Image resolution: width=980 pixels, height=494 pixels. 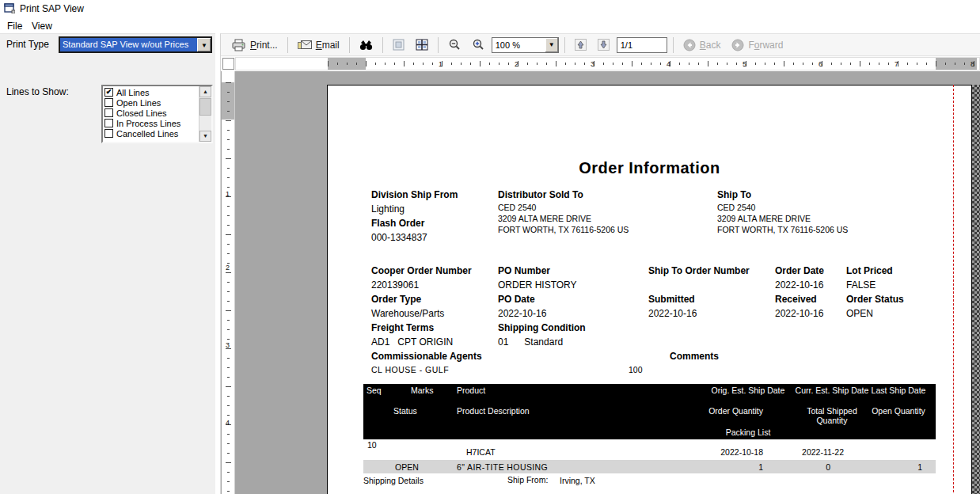 What do you see at coordinates (139, 103) in the screenshot?
I see `list-item-label: Open Lines` at bounding box center [139, 103].